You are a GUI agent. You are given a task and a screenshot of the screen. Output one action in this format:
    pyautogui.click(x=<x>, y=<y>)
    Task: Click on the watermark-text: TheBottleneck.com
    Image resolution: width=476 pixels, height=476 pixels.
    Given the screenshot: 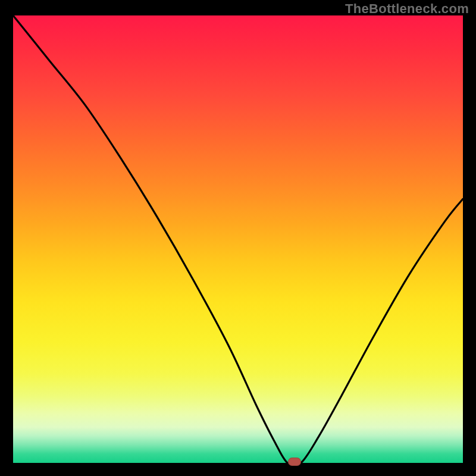 What is the action you would take?
    pyautogui.click(x=407, y=9)
    